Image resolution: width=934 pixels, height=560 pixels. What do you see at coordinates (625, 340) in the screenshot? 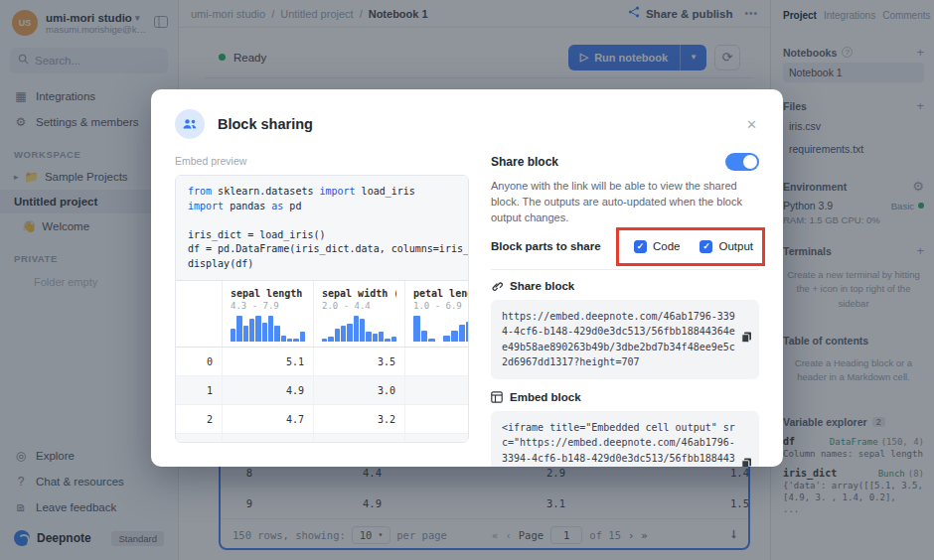
I see `share-url-box: https://embed.deepnote.com/46ab1796-3394…` at bounding box center [625, 340].